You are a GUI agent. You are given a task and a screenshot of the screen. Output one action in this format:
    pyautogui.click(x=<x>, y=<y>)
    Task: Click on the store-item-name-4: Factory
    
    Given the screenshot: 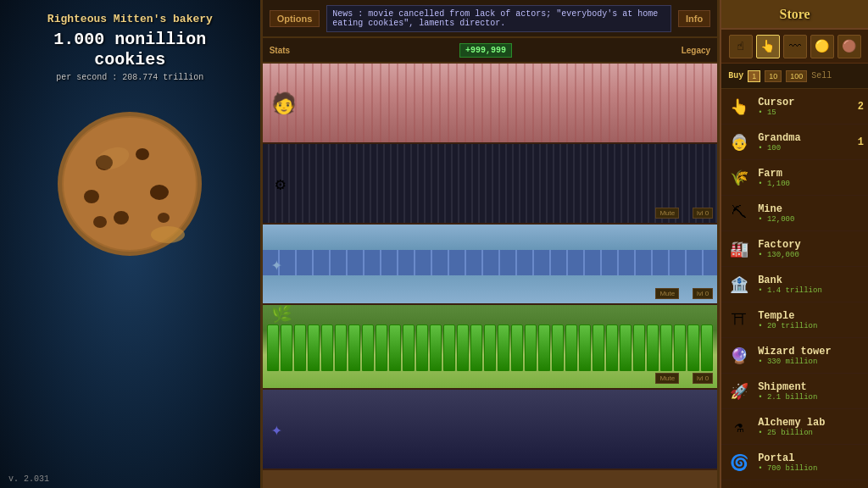 What is the action you would take?
    pyautogui.click(x=802, y=245)
    